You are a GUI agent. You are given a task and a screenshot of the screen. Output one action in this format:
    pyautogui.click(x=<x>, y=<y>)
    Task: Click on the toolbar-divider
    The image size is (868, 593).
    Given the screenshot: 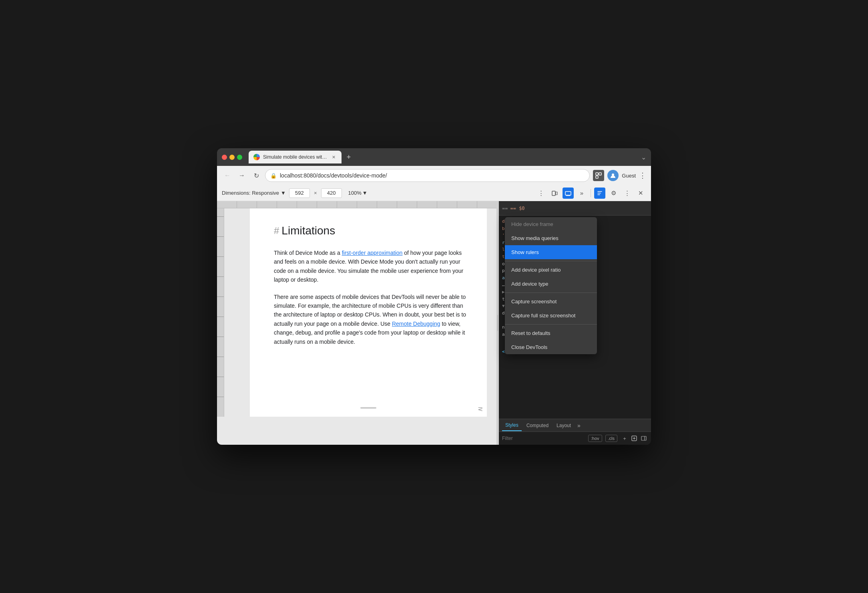 What is the action you would take?
    pyautogui.click(x=591, y=193)
    